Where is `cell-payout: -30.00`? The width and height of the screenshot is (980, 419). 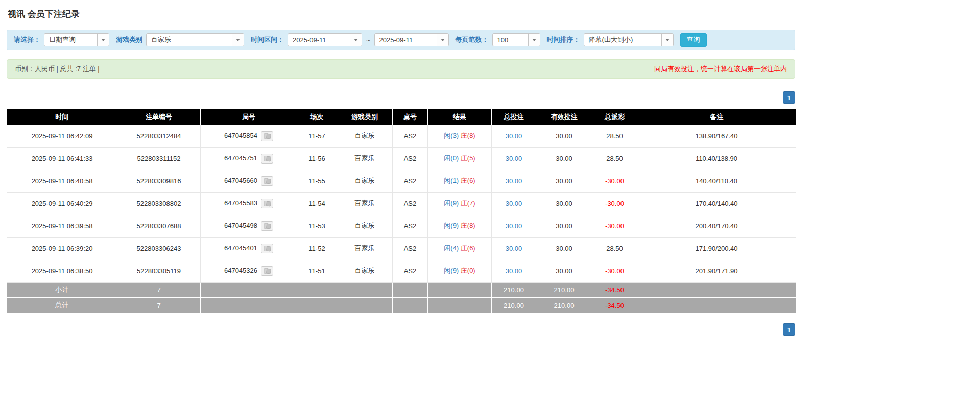 cell-payout: -30.00 is located at coordinates (615, 226).